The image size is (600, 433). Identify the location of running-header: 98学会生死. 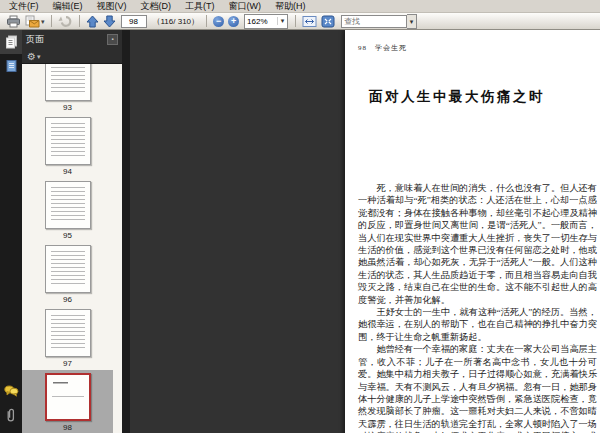
(382, 48).